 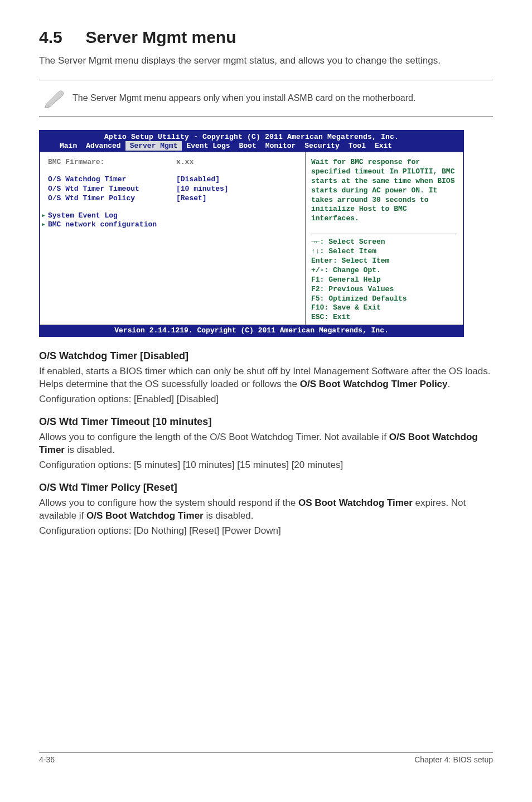 I want to click on intro-paragraph: The Server Mgmt menu displays the server…, so click(x=266, y=61).